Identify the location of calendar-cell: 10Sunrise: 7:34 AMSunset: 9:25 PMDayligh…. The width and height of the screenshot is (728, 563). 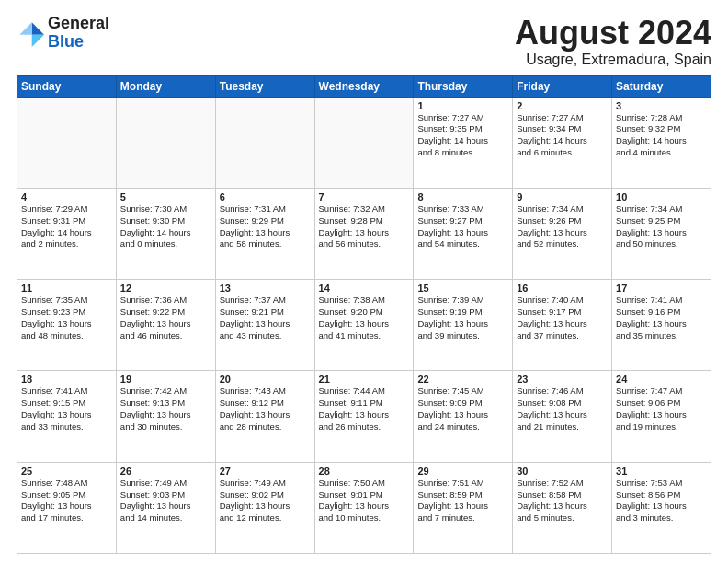
(662, 234).